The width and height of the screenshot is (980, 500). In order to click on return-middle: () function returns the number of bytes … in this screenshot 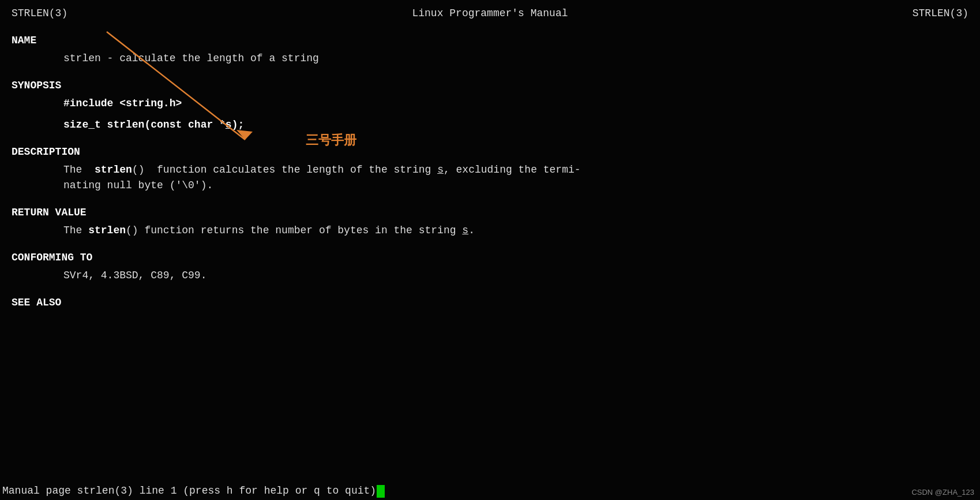, I will do `click(294, 230)`.